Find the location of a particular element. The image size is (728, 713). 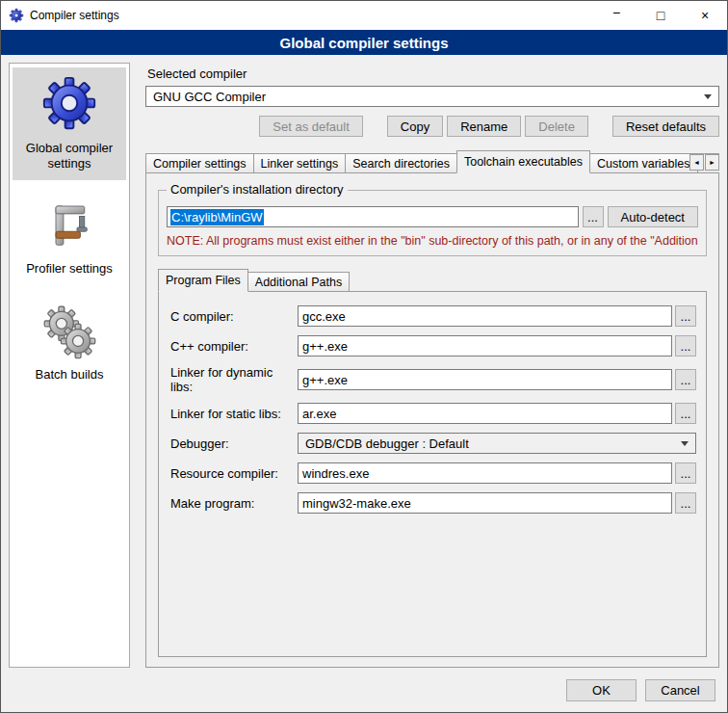

auto-detect-button: Auto-detect is located at coordinates (653, 217).